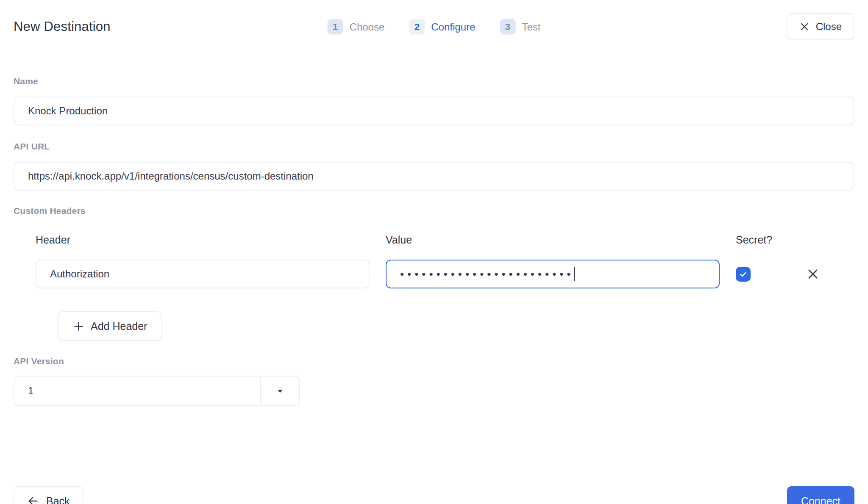  Describe the element at coordinates (62, 27) in the screenshot. I see `page-title: New Destination` at that location.